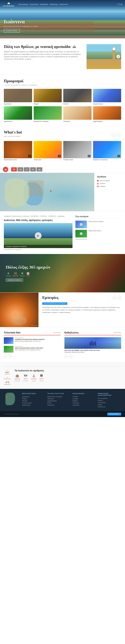 The image size is (125, 644). I want to click on footer-map, so click(12, 400).